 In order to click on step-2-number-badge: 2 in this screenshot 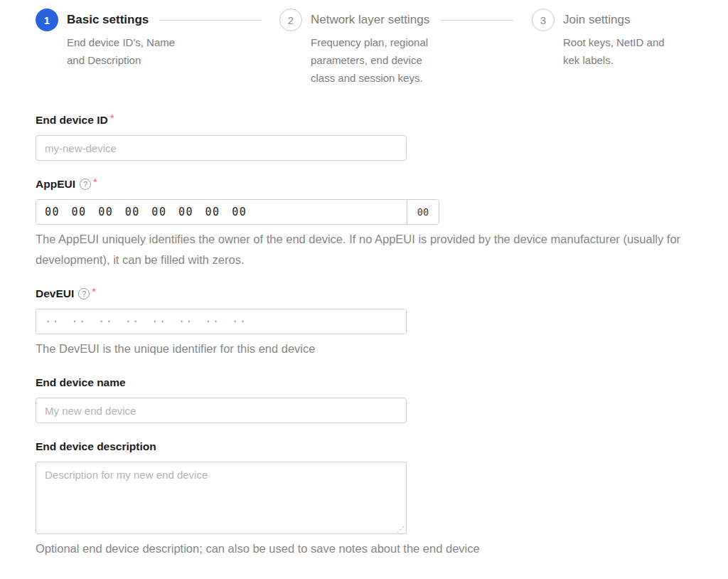, I will do `click(291, 20)`.